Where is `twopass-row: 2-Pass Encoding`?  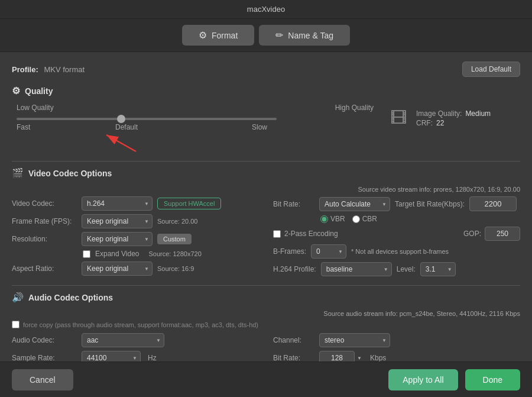 twopass-row: 2-Pass Encoding is located at coordinates (306, 234).